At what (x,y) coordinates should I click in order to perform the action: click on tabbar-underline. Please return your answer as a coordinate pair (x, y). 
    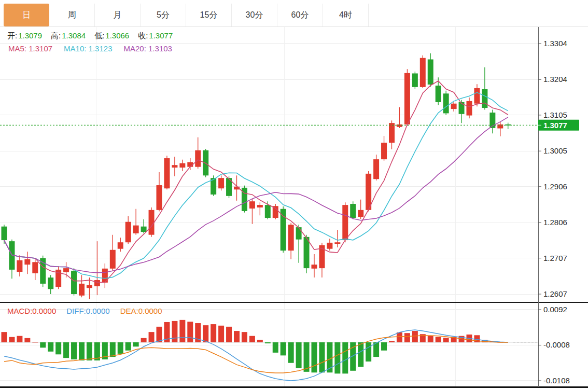
    Looking at the image, I should click on (294, 27).